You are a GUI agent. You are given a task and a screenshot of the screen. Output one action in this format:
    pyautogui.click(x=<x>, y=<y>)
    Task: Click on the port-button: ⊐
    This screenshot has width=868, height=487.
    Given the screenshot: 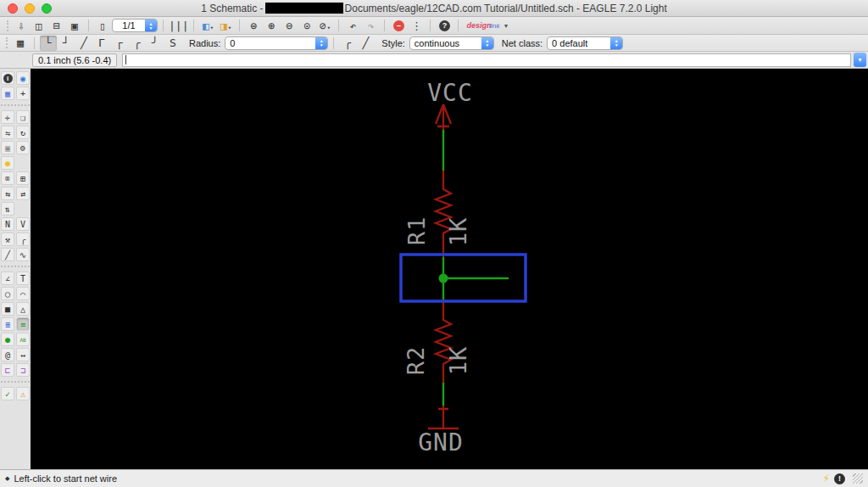 What is the action you would take?
    pyautogui.click(x=23, y=370)
    